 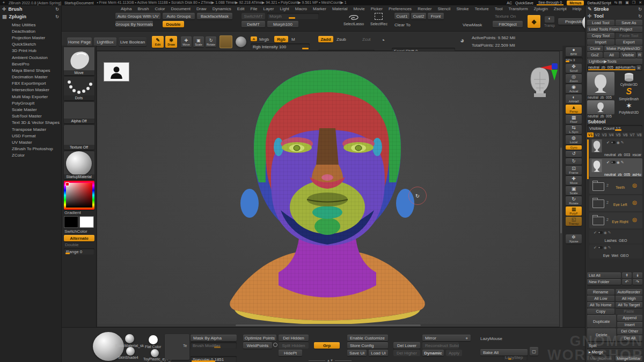 What do you see at coordinates (574, 69) in the screenshot?
I see `scroll-button: ✥Scroll` at bounding box center [574, 69].